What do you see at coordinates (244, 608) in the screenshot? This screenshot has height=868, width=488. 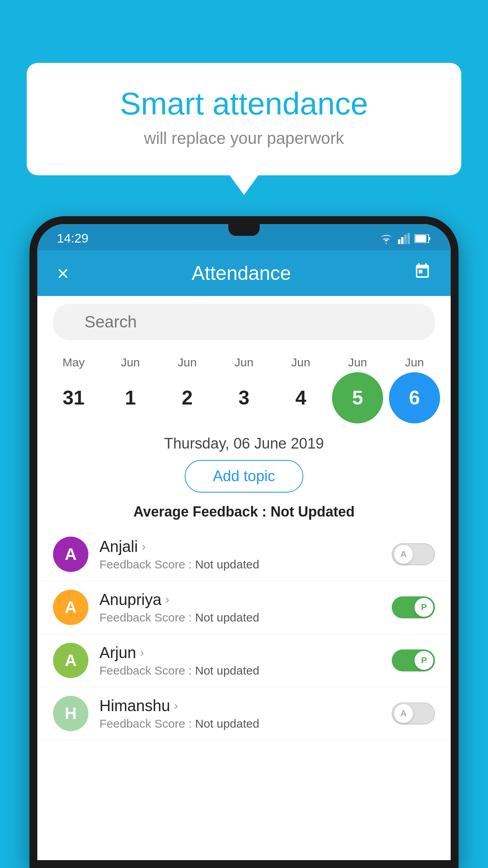 I see `student-item: AAnupriya ›Feedback Score : Not updatedP` at bounding box center [244, 608].